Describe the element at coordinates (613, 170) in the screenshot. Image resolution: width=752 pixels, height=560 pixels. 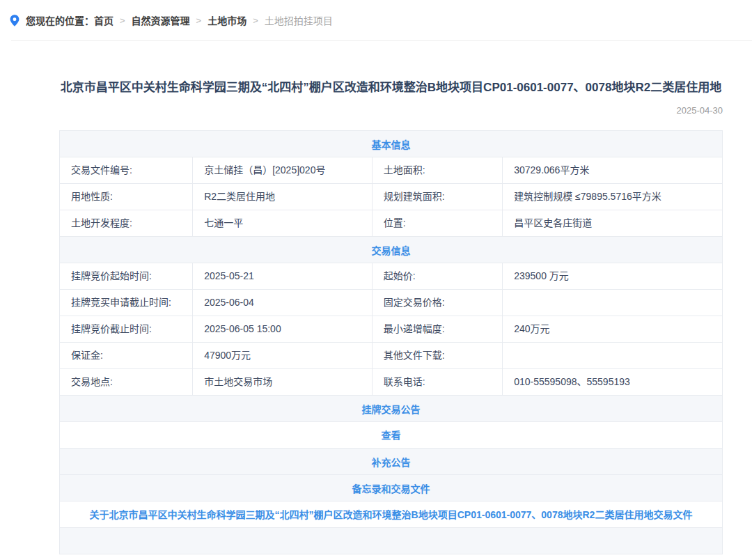
I see `field-value: 30729.066平方米` at that location.